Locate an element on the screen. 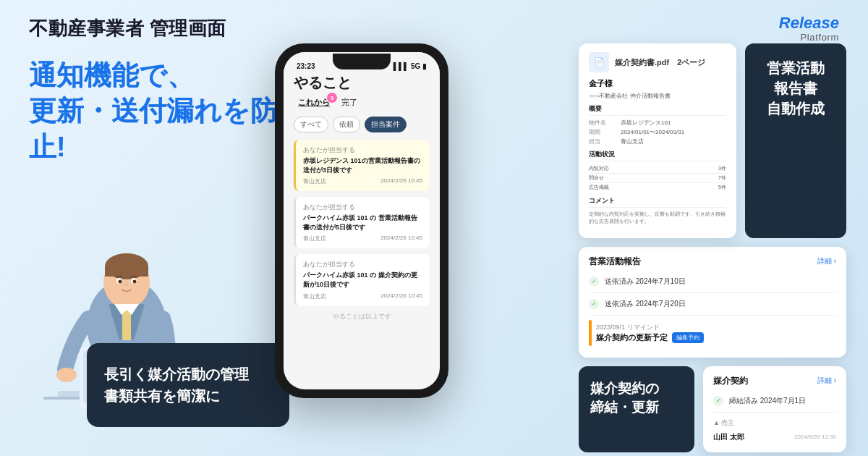  doc-row-2: 期間 2024/01/01〜2024/03/31 is located at coordinates (658, 132).